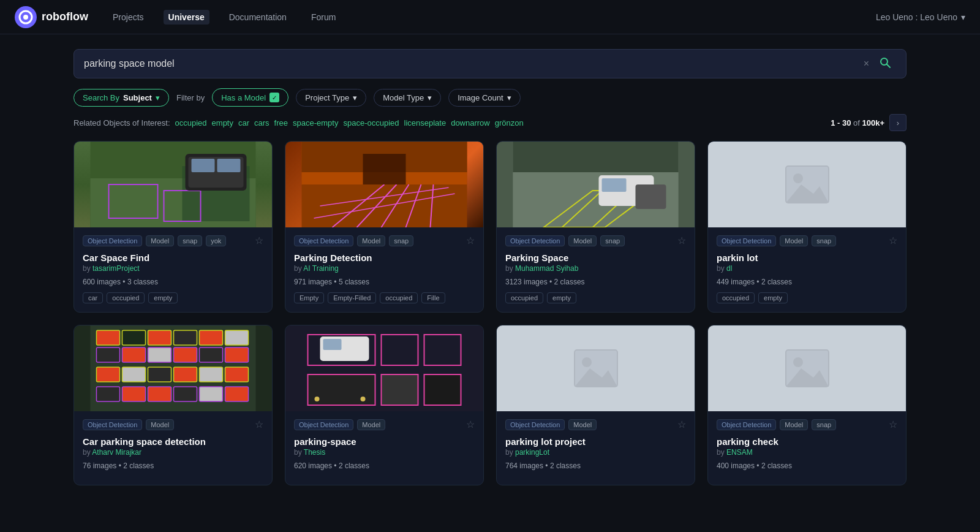  Describe the element at coordinates (470, 123) in the screenshot. I see `related-tag-downarrow: downarrow` at that location.